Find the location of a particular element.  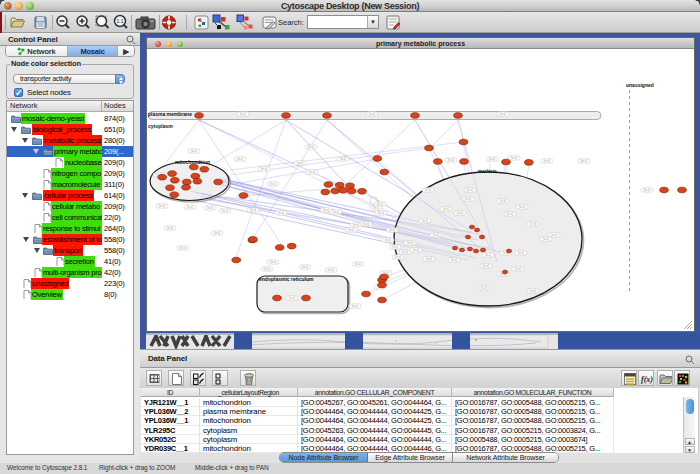

svg-text: plasma membrane is located at coordinates (170, 114).